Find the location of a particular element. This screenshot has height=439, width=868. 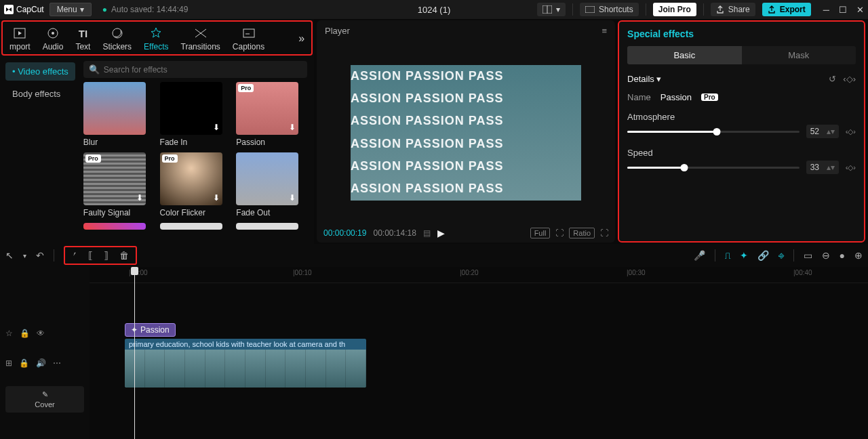

list-icon: ▤ is located at coordinates (427, 233).